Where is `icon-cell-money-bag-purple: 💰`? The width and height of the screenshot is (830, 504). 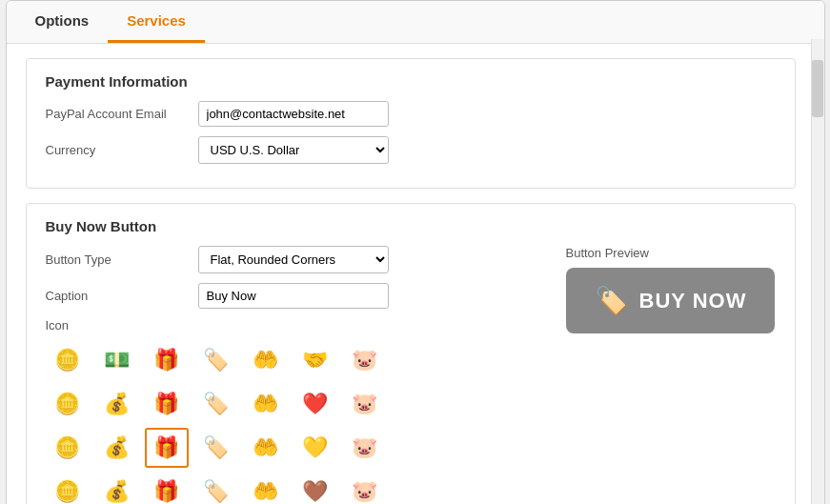
icon-cell-money-bag-purple: 💰 is located at coordinates (117, 404).